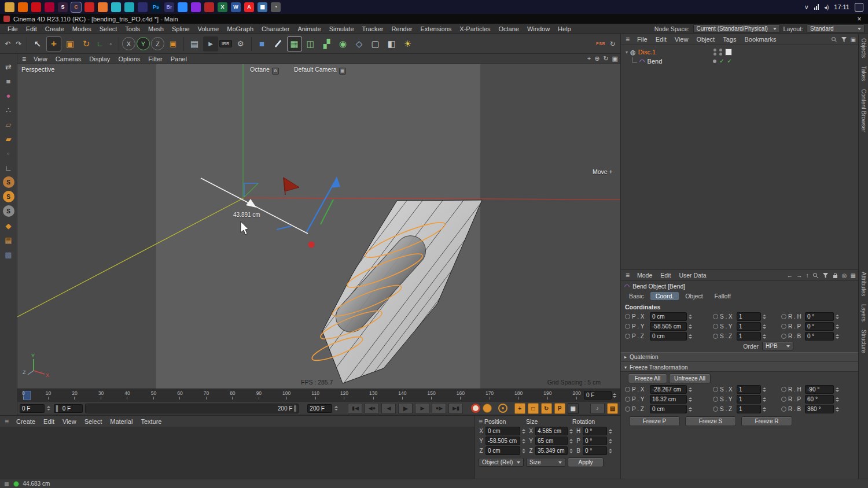 This screenshot has height=488, width=868. Describe the element at coordinates (586, 463) in the screenshot. I see `apply-button: Apply` at that location.